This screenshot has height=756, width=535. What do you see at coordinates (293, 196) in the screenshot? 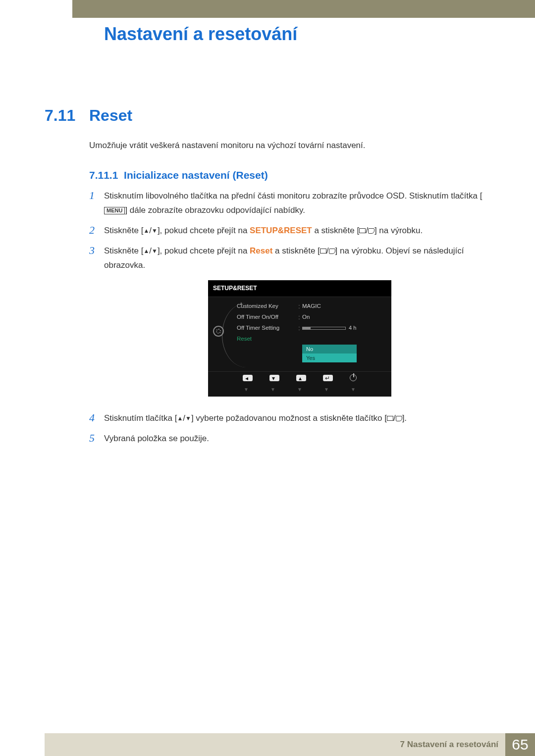
I see `text: Stisknutím libovolného tlačítka na předn…` at bounding box center [293, 196].